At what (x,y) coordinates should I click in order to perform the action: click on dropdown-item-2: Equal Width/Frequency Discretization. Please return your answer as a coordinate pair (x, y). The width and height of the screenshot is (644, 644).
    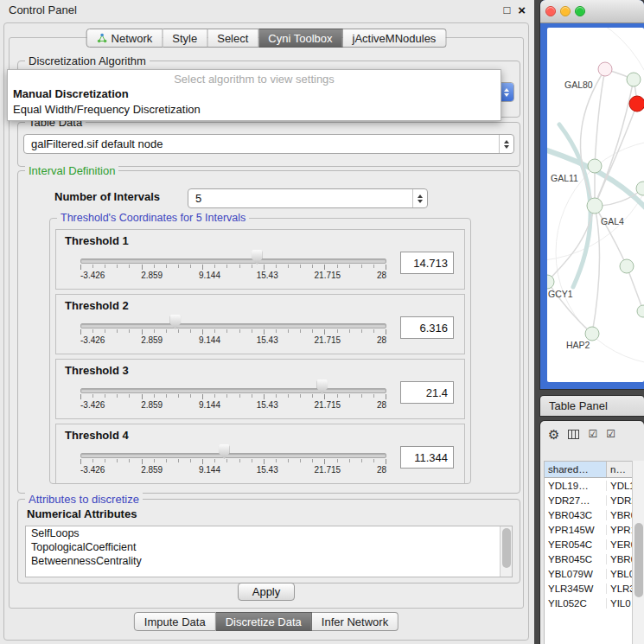
    Looking at the image, I should click on (254, 110).